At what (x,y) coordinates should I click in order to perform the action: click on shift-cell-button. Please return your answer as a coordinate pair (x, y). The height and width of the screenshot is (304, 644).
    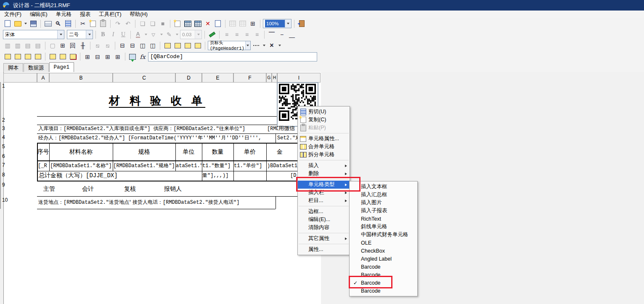
    Looking at the image, I should click on (198, 45).